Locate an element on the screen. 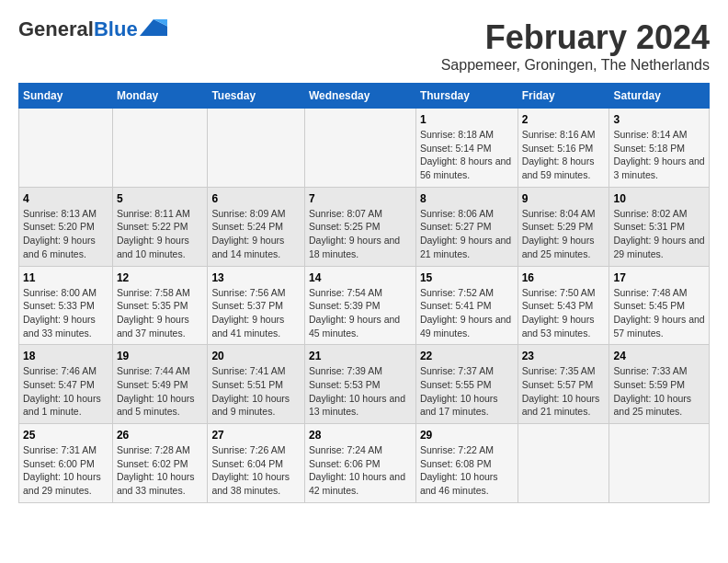 The height and width of the screenshot is (563, 728). day-number: 19 is located at coordinates (160, 356).